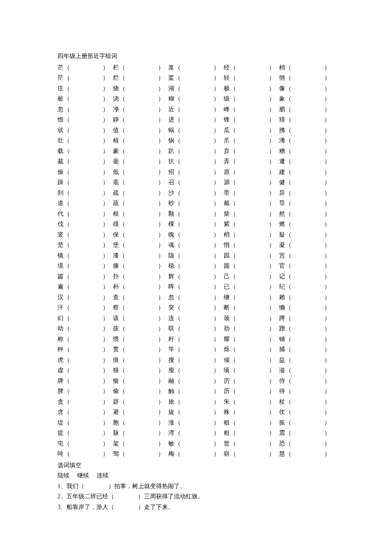  What do you see at coordinates (196, 204) in the screenshot?
I see `char-cell: 纱（）` at bounding box center [196, 204].